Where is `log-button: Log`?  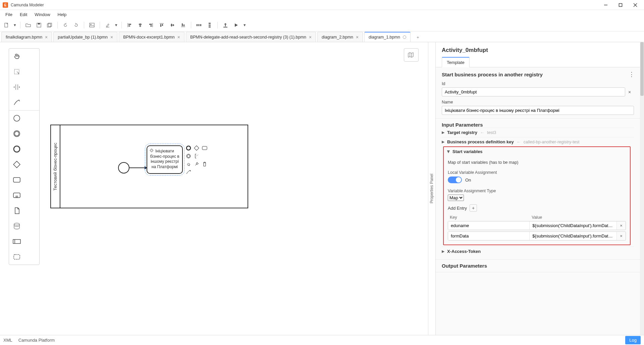 log-button: Log is located at coordinates (633, 340).